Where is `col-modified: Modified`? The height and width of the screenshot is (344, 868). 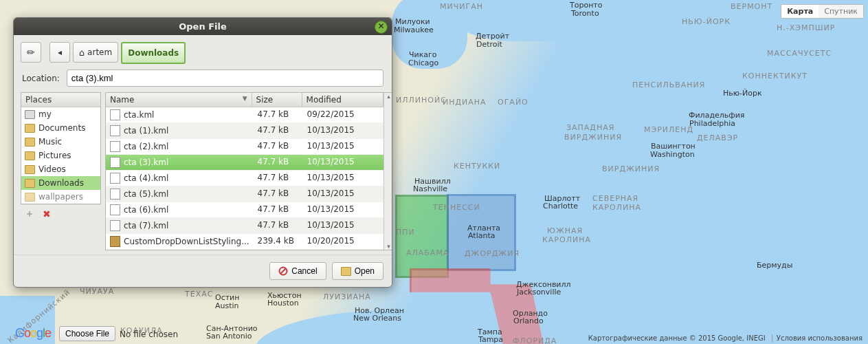
col-modified: Modified is located at coordinates (343, 100).